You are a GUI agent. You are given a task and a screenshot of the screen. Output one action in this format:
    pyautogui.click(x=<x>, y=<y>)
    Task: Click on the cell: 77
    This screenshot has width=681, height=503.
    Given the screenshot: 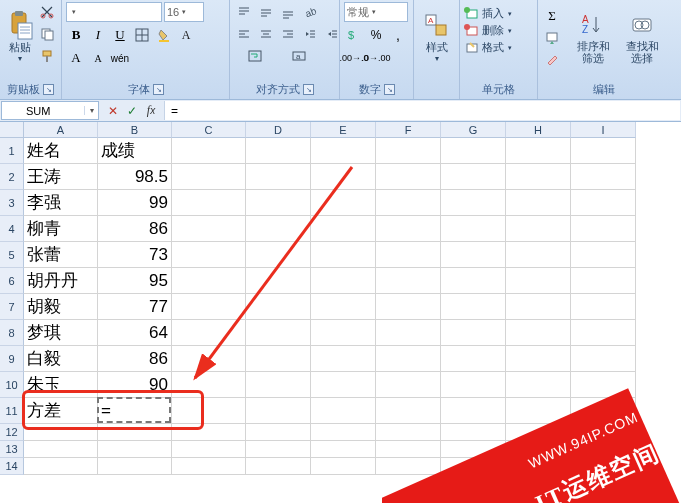 What is the action you would take?
    pyautogui.click(x=135, y=307)
    